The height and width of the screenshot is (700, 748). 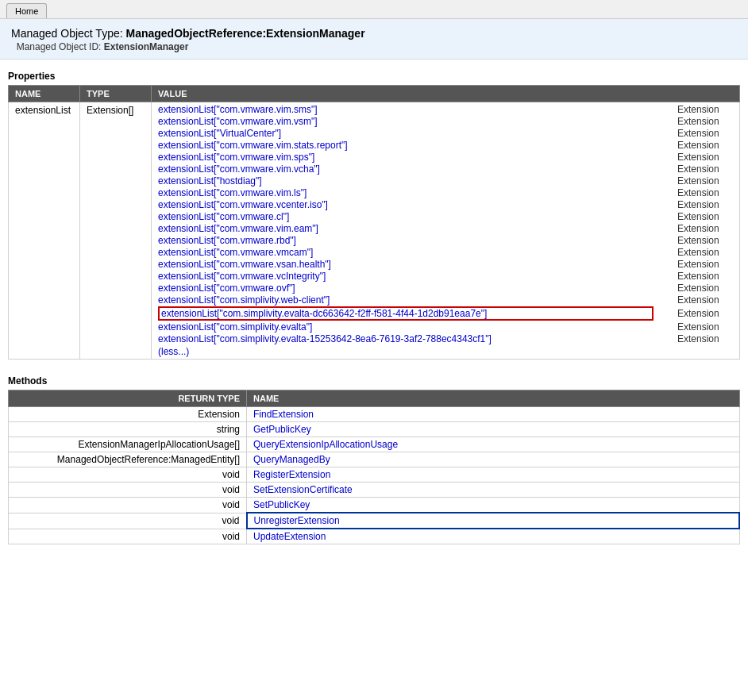 What do you see at coordinates (289, 537) in the screenshot?
I see `method-link: UpdateExtension` at bounding box center [289, 537].